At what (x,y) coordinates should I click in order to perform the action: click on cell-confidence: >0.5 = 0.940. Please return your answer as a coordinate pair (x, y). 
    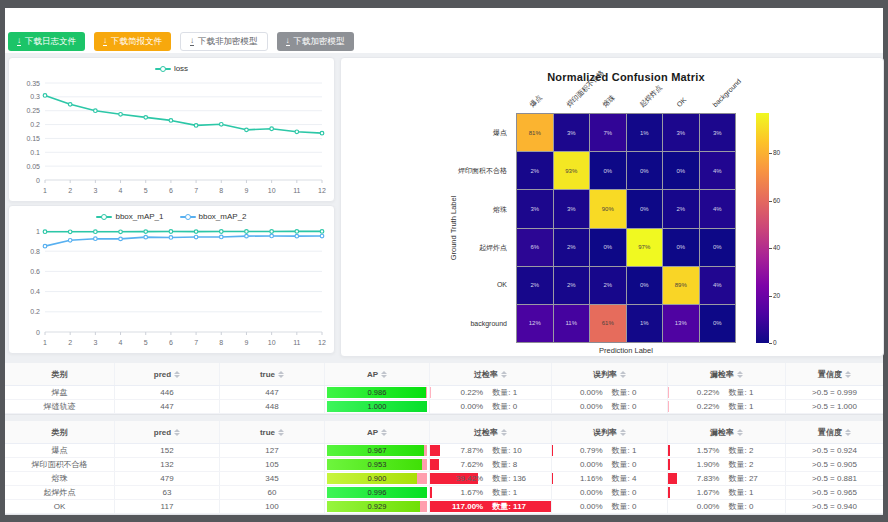
    Looking at the image, I should click on (834, 506).